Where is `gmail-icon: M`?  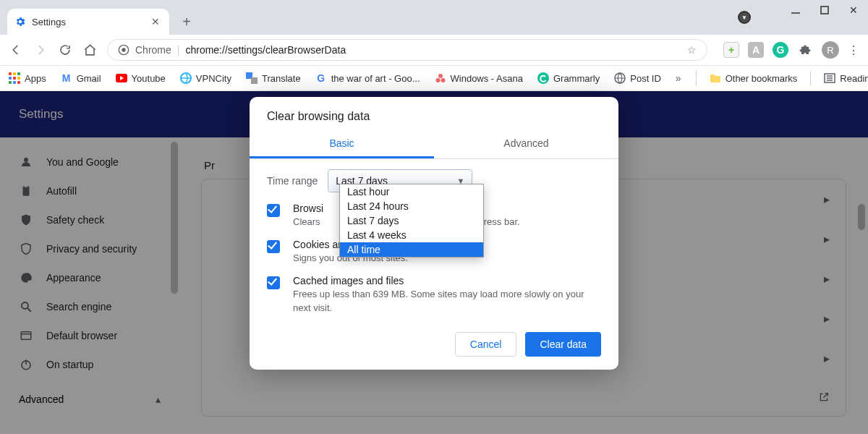 gmail-icon: M is located at coordinates (67, 78).